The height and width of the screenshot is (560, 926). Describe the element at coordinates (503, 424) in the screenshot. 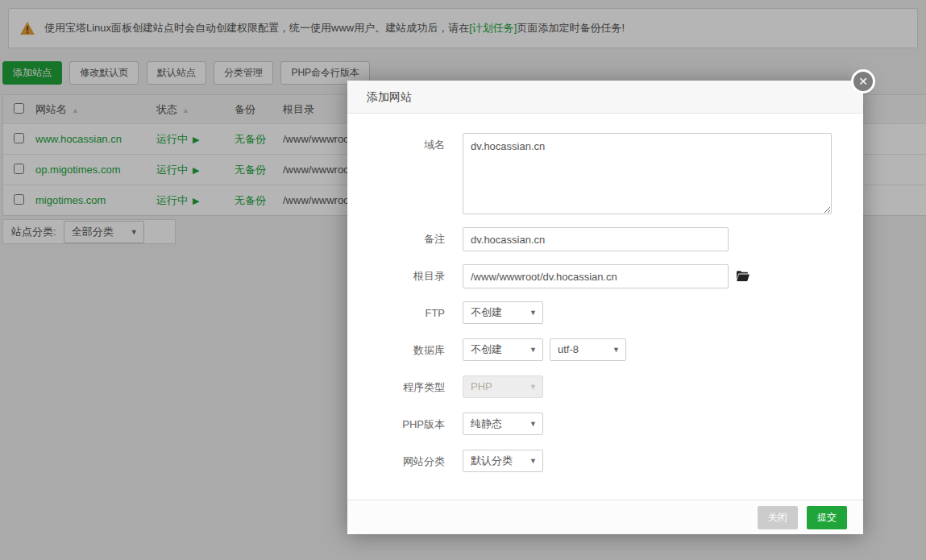

I see `php-version-select: 纯静态 ▼` at that location.